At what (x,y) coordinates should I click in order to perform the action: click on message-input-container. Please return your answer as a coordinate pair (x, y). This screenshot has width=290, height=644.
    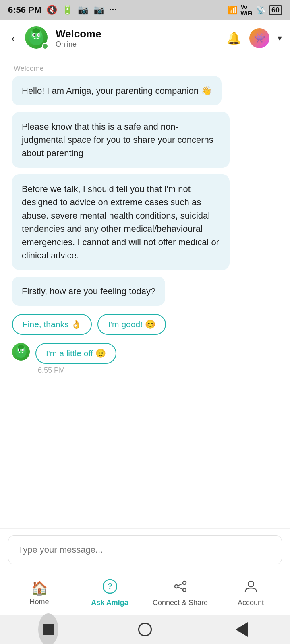
    Looking at the image, I should click on (145, 550).